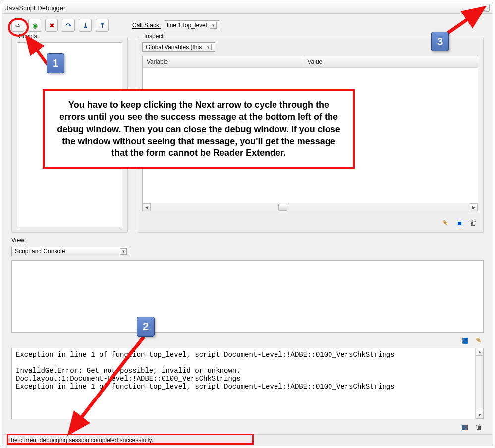 The width and height of the screenshot is (495, 448). I want to click on close-icon: ⬚, so click(485, 8).